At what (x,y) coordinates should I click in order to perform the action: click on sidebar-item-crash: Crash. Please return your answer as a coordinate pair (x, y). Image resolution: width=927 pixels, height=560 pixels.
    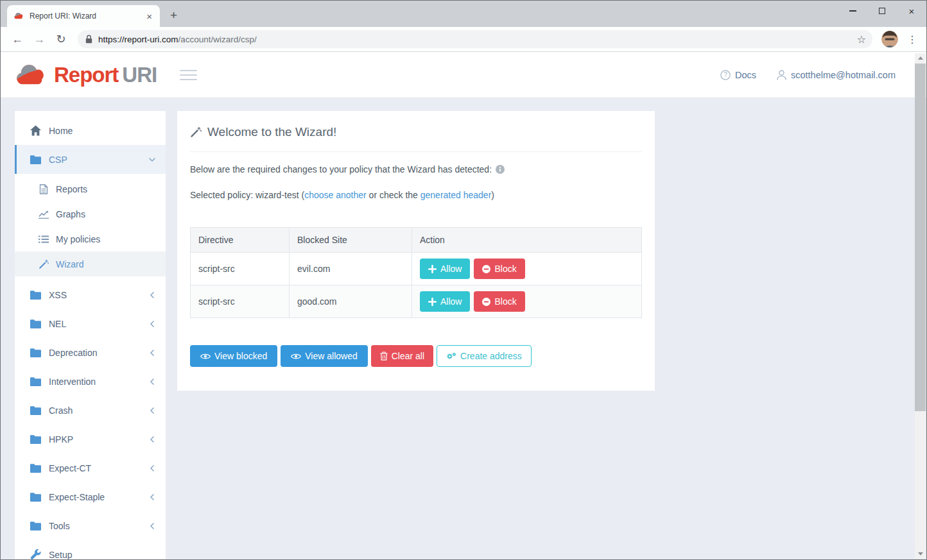
    Looking at the image, I should click on (90, 411).